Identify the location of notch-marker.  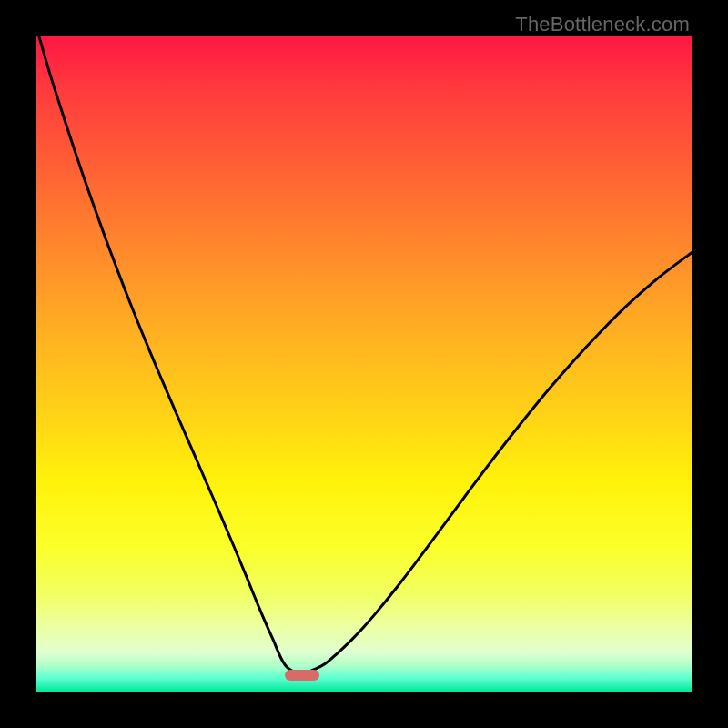
(302, 675).